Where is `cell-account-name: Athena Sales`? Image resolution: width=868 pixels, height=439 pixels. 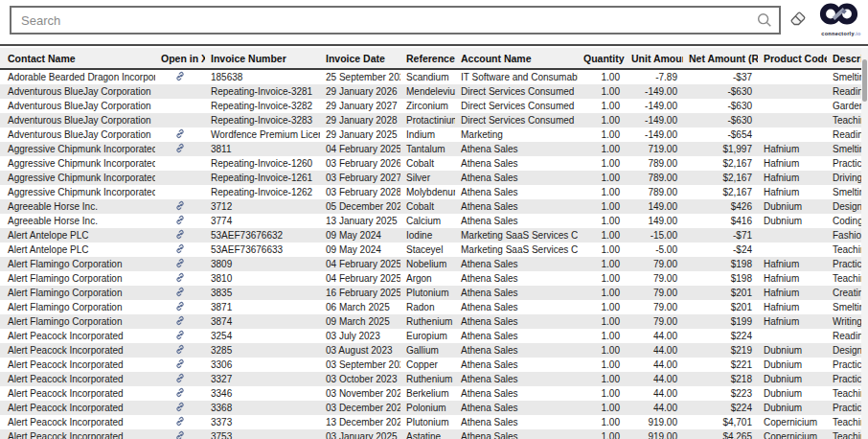
cell-account-name: Athena Sales is located at coordinates (516, 380).